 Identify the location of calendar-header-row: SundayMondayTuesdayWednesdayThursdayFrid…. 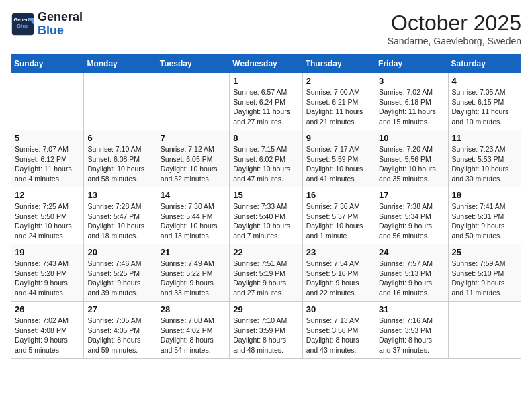
(266, 64).